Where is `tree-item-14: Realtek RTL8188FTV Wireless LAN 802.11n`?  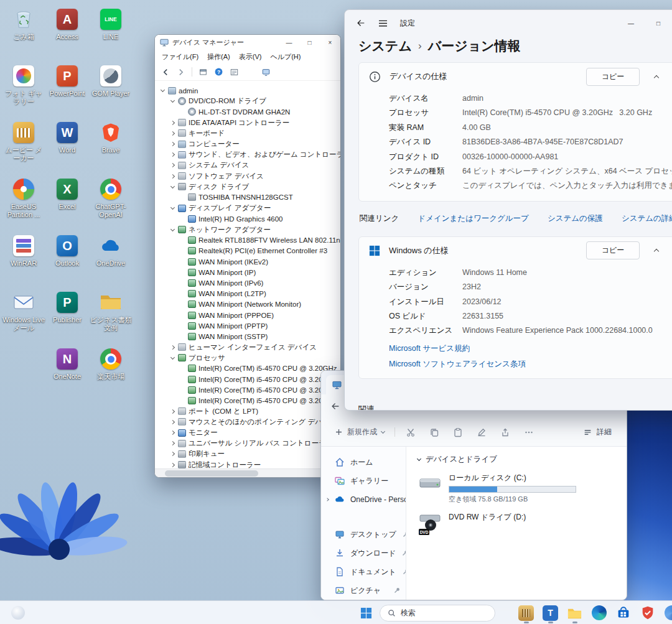 tree-item-14: Realtek RTL8188FTV Wireless LAN 802.11n is located at coordinates (248, 240).